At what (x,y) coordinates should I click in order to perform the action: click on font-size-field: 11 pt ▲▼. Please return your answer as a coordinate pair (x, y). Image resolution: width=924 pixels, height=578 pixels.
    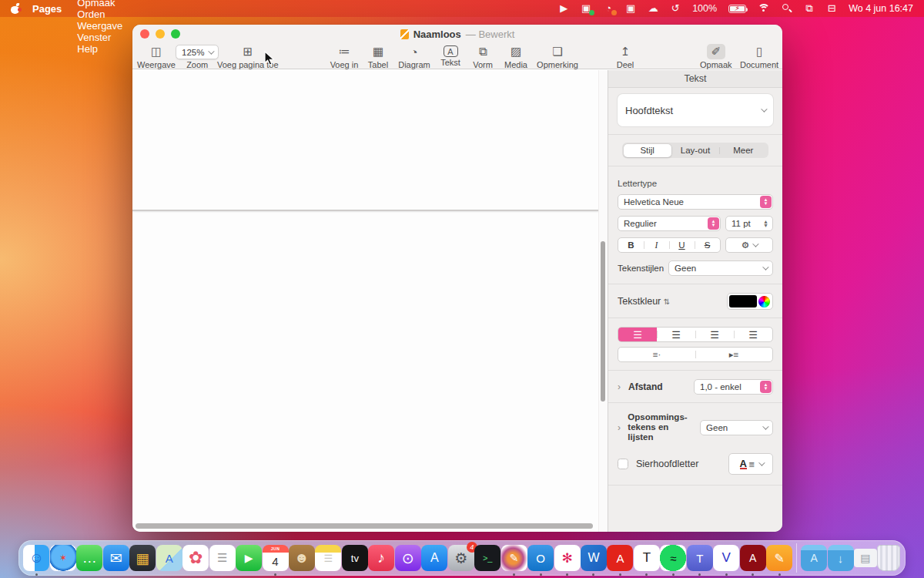
    Looking at the image, I should click on (749, 223).